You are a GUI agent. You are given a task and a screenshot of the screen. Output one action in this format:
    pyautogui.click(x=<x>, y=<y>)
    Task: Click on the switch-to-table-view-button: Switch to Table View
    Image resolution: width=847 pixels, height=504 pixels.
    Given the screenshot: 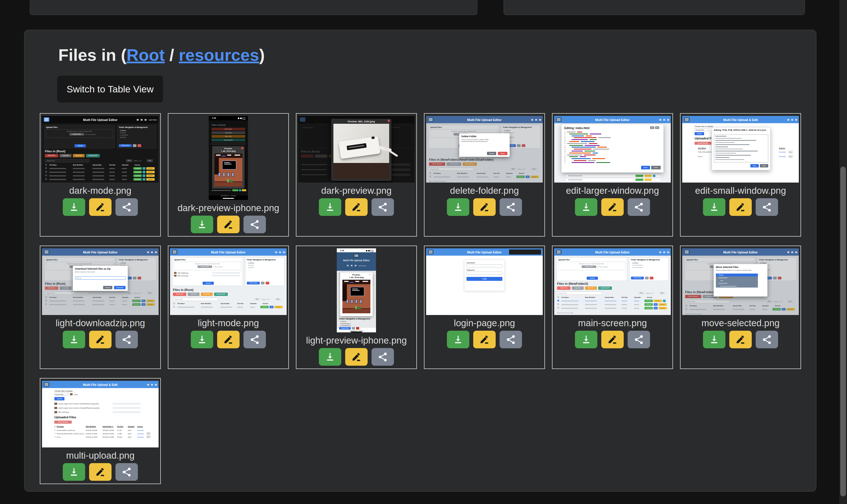 What is the action you would take?
    pyautogui.click(x=110, y=89)
    